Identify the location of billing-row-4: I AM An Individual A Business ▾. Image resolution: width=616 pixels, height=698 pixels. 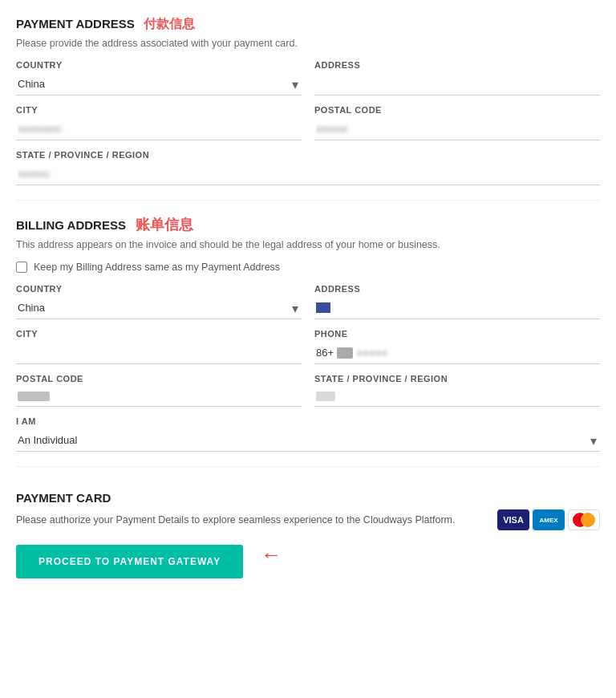
(308, 434).